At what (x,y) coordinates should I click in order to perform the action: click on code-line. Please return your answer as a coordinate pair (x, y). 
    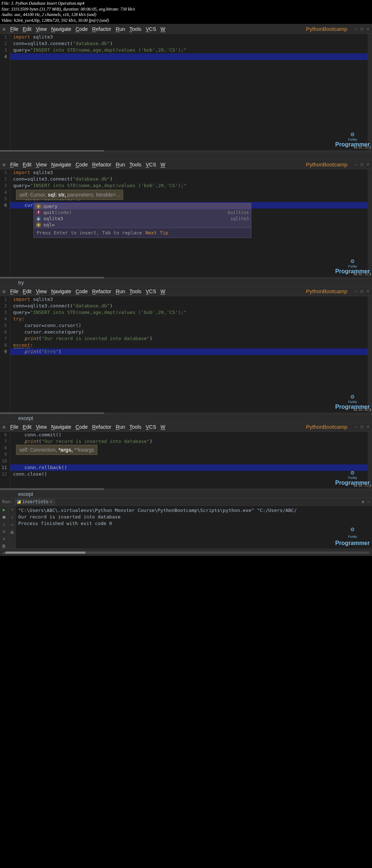
    Looking at the image, I should click on (189, 57).